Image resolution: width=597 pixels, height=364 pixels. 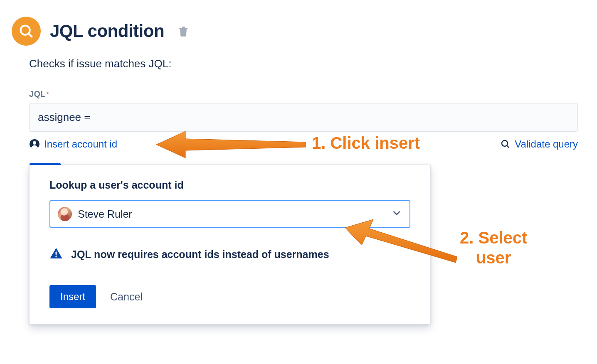 What do you see at coordinates (48, 95) in the screenshot?
I see `required-asterisk: *` at bounding box center [48, 95].